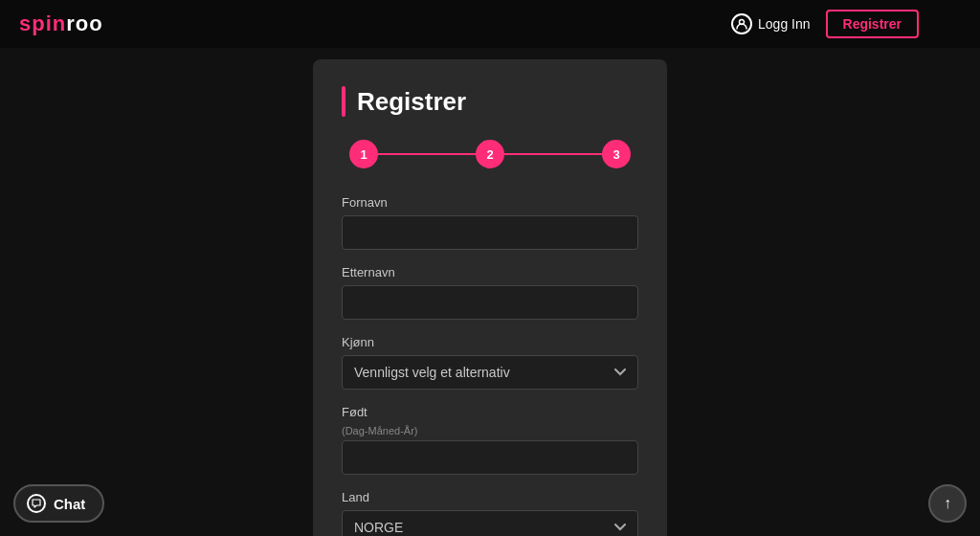 This screenshot has height=536, width=980. Describe the element at coordinates (364, 154) in the screenshot. I see `step-1-circle: 1` at that location.